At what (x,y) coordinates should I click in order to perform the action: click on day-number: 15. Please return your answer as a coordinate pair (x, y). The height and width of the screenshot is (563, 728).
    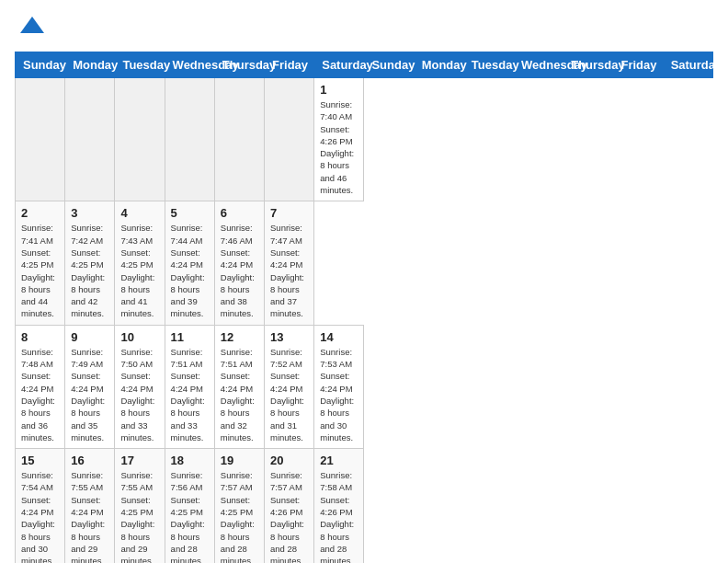
    Looking at the image, I should click on (40, 460).